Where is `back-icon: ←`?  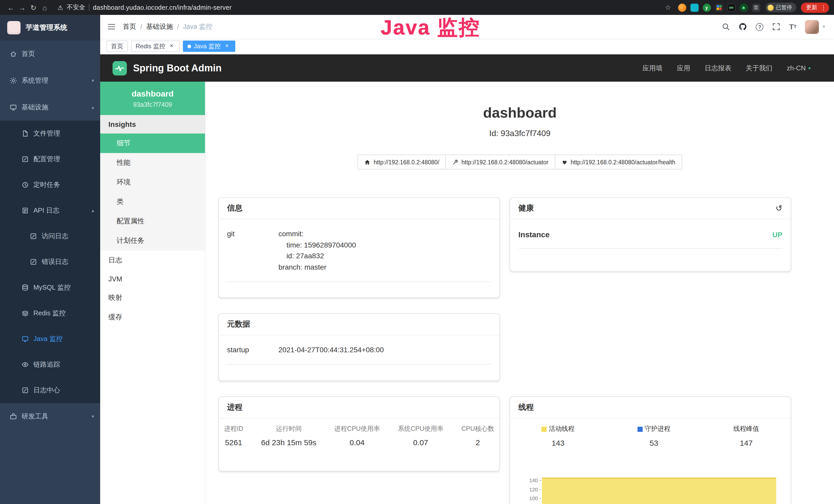 back-icon: ← is located at coordinates (11, 7).